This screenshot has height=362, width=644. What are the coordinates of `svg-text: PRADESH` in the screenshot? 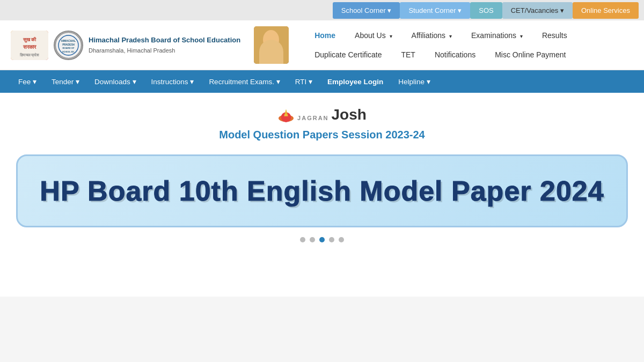 It's located at (69, 44).